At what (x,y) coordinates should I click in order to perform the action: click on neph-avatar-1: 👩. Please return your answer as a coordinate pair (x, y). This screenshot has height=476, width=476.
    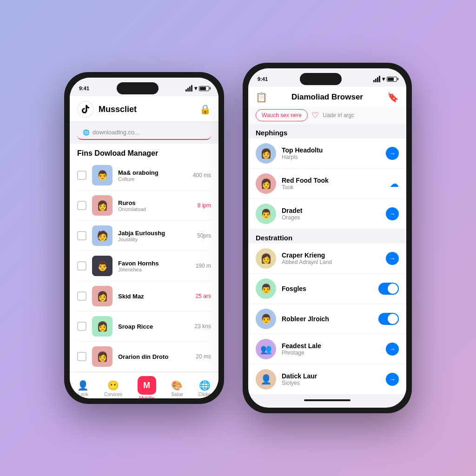
    Looking at the image, I should click on (266, 153).